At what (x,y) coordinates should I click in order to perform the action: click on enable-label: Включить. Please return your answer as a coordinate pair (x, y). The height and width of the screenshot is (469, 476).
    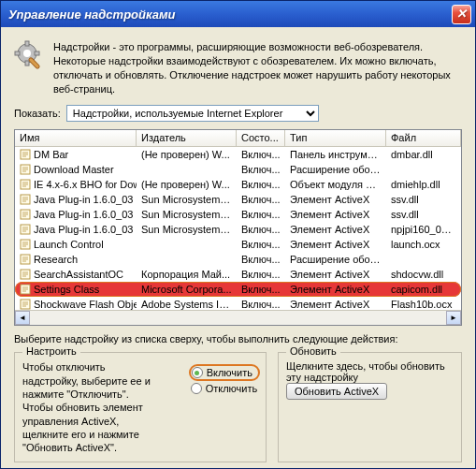
    Looking at the image, I should click on (230, 373).